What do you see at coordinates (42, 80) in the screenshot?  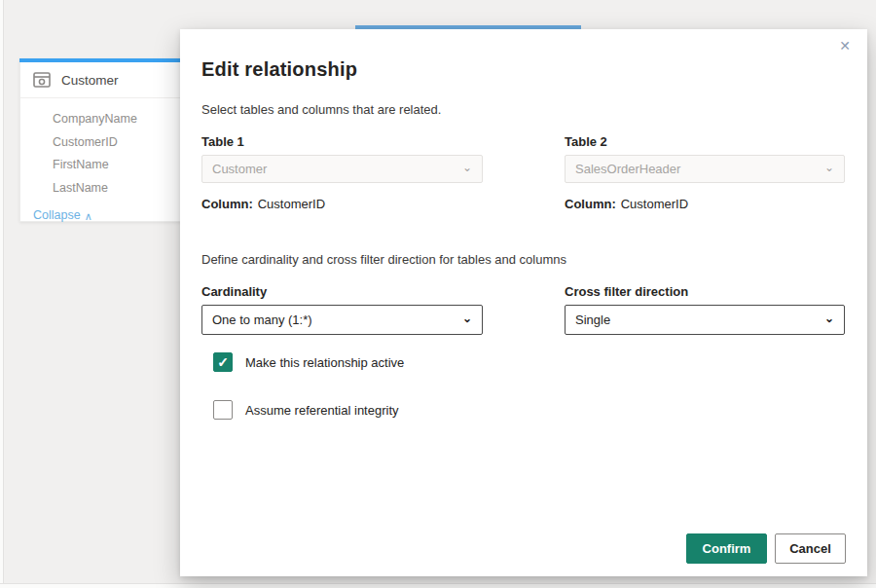 I see `table-icon` at bounding box center [42, 80].